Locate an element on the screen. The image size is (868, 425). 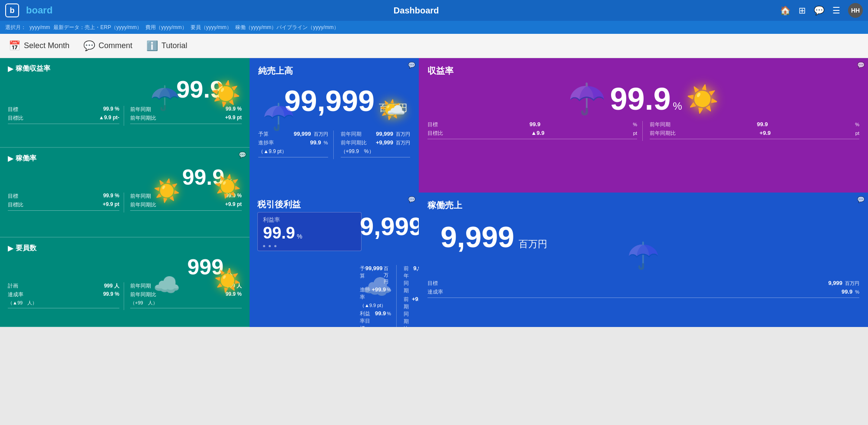
comment-button: 💬 Comment is located at coordinates (108, 46).